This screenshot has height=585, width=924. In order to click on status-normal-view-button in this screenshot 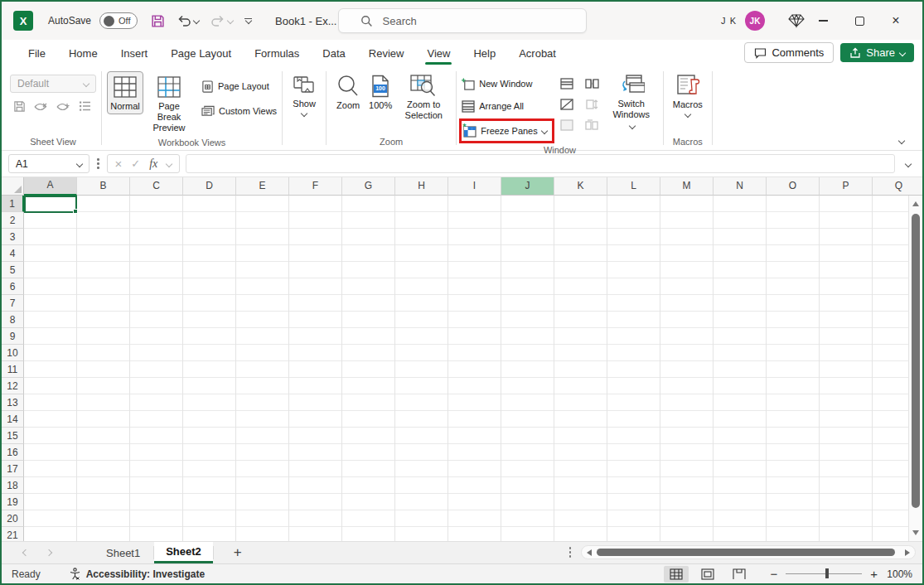, I will do `click(676, 574)`.